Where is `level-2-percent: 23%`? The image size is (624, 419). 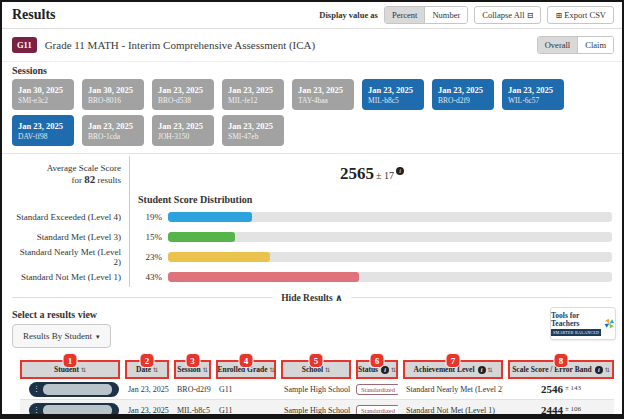 level-2-percent: 23% is located at coordinates (146, 257).